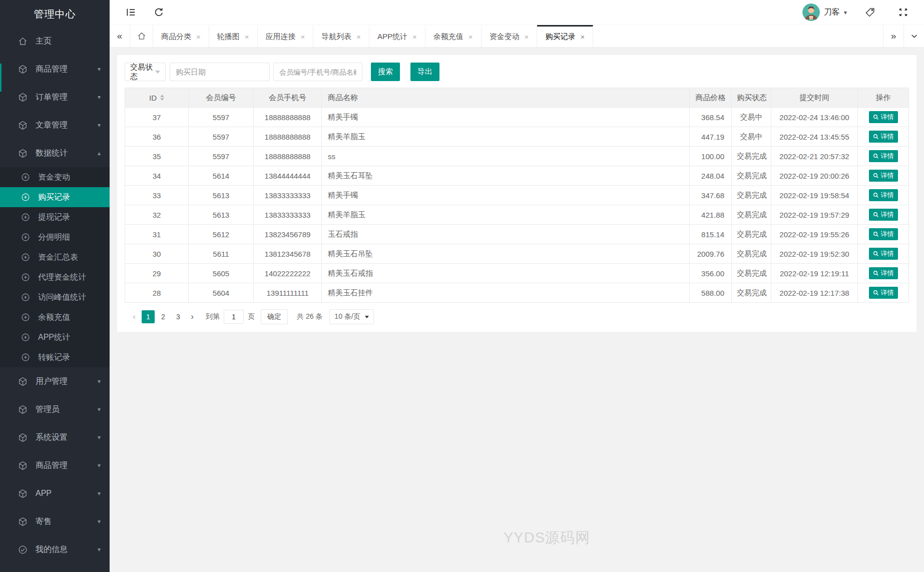 The height and width of the screenshot is (572, 924). Describe the element at coordinates (131, 13) in the screenshot. I see `collapse-sidebar-button` at that location.